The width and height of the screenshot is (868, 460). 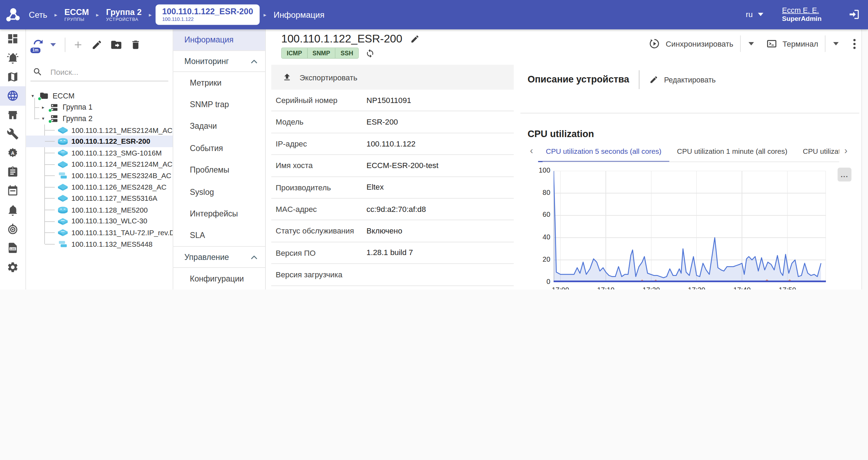 I want to click on nav-item-problems: Проблемы, so click(x=219, y=170).